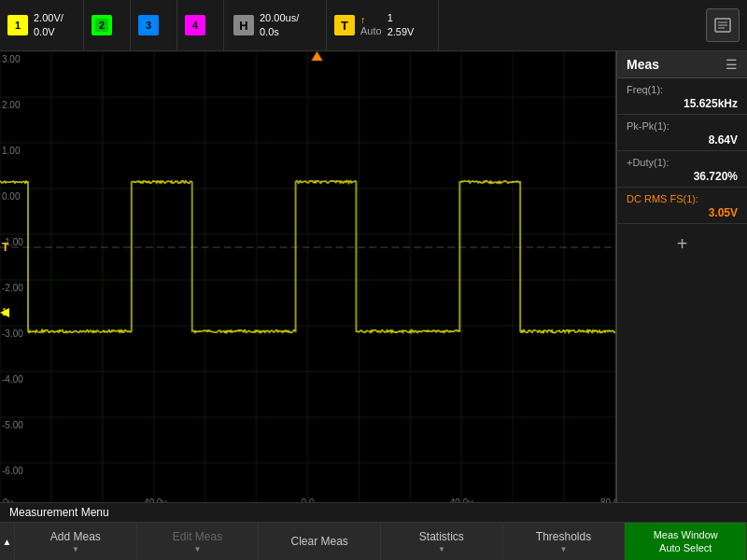  I want to click on meas-dcrms-label: DC RMS FS(1):, so click(682, 199).